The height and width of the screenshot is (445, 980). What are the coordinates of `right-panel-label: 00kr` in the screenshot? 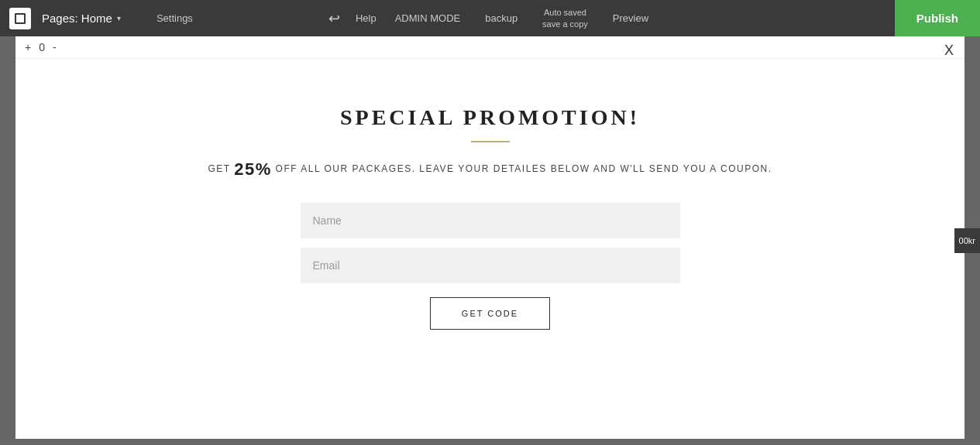 It's located at (967, 241).